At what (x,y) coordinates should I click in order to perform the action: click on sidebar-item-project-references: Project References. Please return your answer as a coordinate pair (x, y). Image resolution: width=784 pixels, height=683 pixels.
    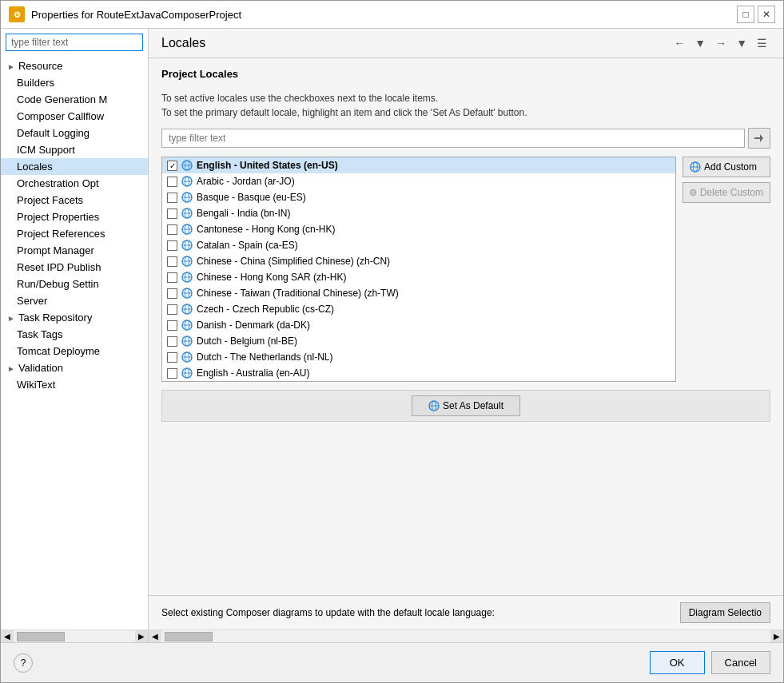
    Looking at the image, I should click on (74, 233).